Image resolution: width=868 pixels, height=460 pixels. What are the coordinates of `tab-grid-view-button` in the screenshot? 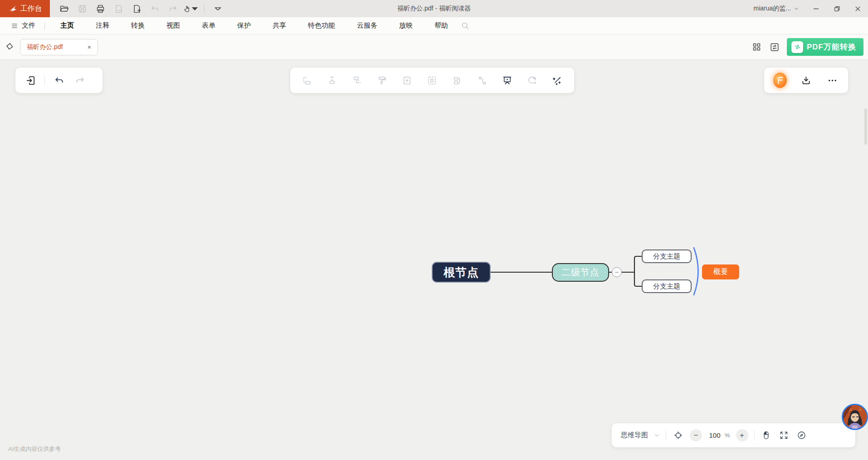 It's located at (756, 47).